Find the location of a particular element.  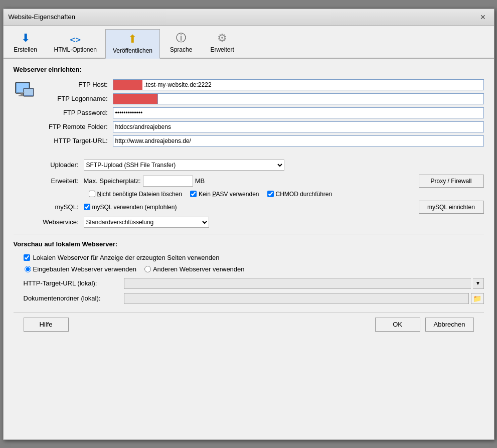

webservice-select: Standardverschlüsselung SSL Keine Versch… is located at coordinates (146, 222).